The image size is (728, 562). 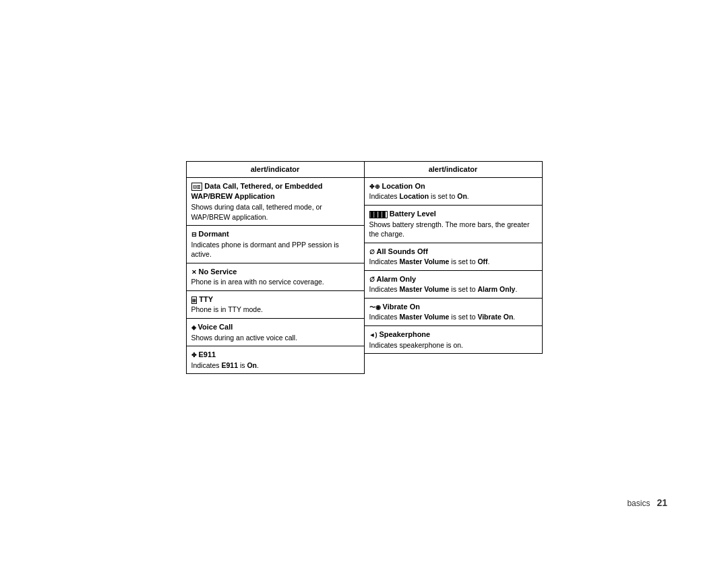 What do you see at coordinates (453, 334) in the screenshot?
I see `right-row-6-title: ◄)Speakerphone` at bounding box center [453, 334].